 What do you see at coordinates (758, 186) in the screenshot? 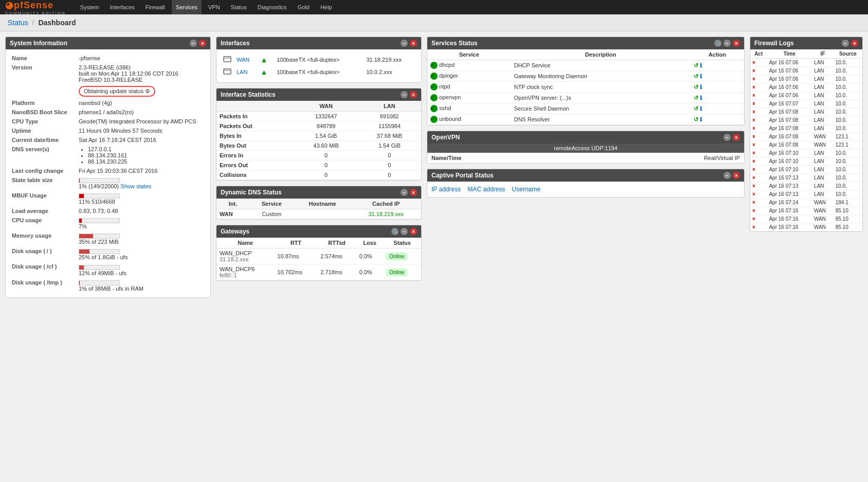
I see `fw-act: ×` at bounding box center [758, 186].